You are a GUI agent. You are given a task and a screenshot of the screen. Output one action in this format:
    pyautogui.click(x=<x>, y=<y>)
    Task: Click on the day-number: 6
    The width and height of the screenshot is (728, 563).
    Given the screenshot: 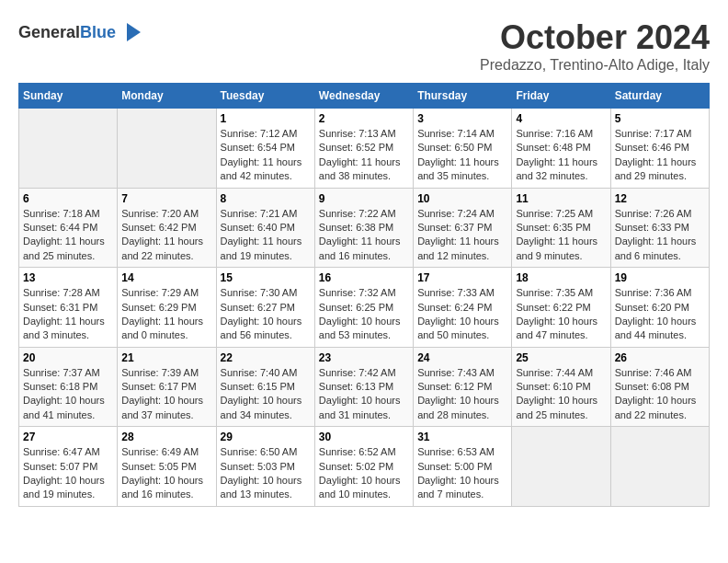 What is the action you would take?
    pyautogui.click(x=68, y=199)
    